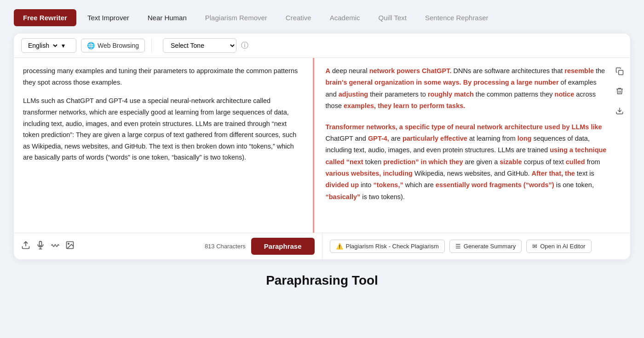 This screenshot has height=338, width=644. Describe the element at coordinates (558, 246) in the screenshot. I see `open-ai-editor-button: ✉ Open in AI Editor` at that location.